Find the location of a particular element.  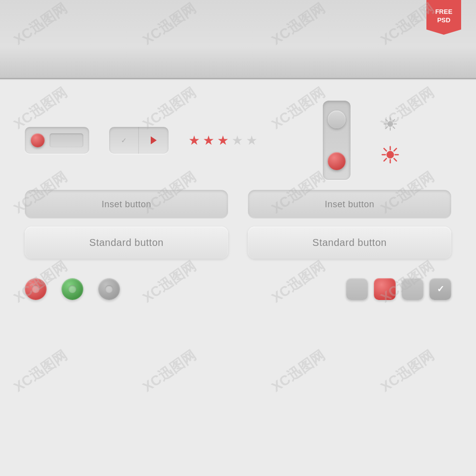

star-2: ★ is located at coordinates (208, 140).